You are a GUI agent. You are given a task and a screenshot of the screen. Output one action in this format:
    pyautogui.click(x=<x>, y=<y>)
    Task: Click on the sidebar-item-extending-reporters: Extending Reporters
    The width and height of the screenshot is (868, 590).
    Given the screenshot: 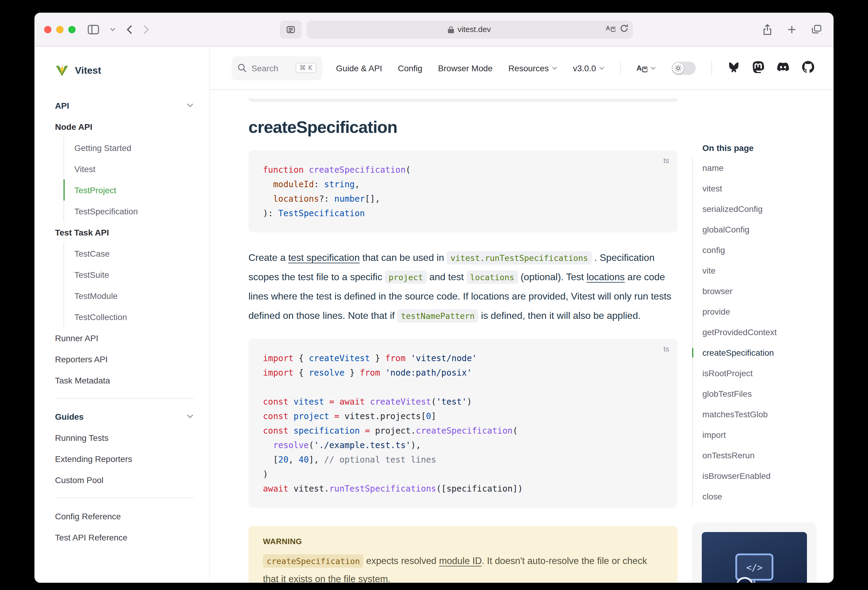 What is the action you would take?
    pyautogui.click(x=124, y=459)
    